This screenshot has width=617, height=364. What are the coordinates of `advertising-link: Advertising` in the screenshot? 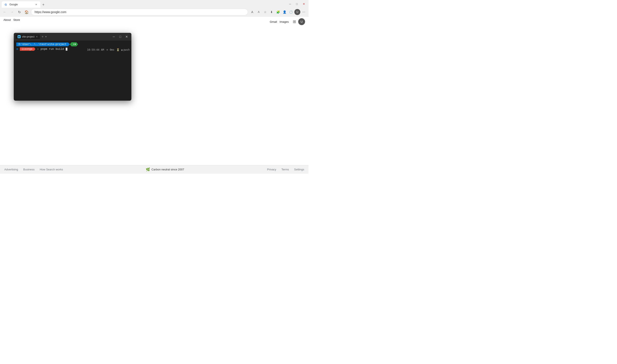 It's located at (11, 169).